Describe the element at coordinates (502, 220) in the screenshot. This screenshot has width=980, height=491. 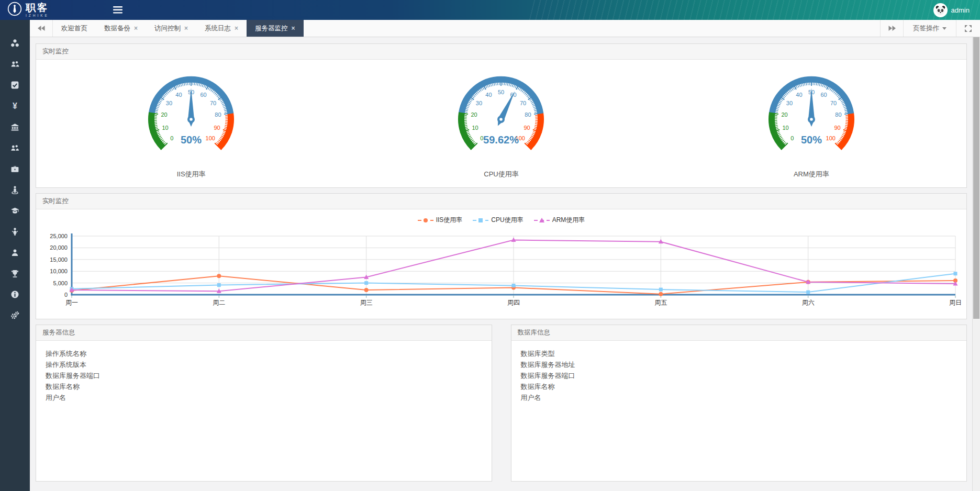
I see `chart-legend: IIS使用率CPU使用率ARM使用率` at that location.